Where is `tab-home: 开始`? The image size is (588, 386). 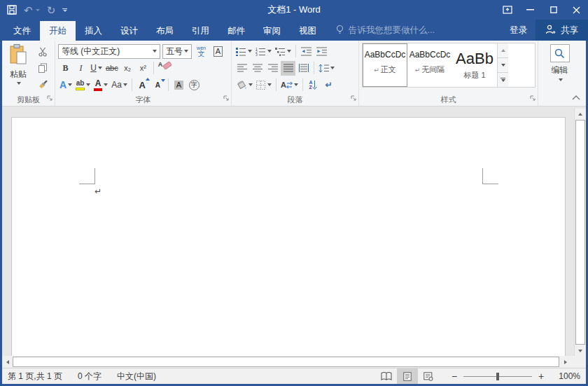
tab-home: 开始 is located at coordinates (57, 31).